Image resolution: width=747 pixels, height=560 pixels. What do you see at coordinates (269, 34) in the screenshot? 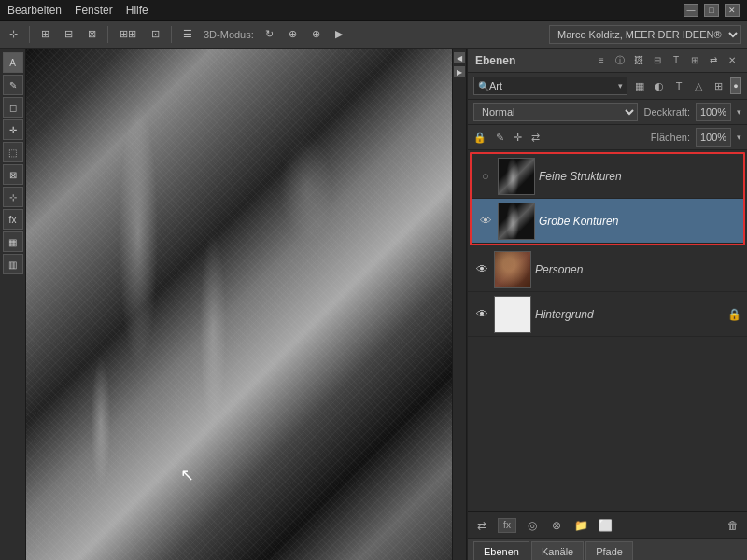
I see `toolbar-3d-orbit: ↻` at bounding box center [269, 34].